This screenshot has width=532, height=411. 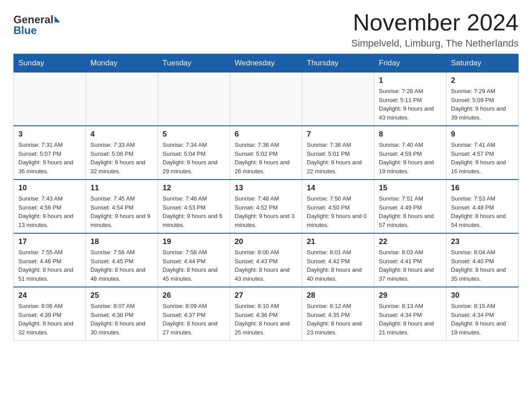 I want to click on calendar-week-row: 24Sunrise: 8:06 AM Sunset: 4:39 PM Dayli…, so click(x=266, y=314).